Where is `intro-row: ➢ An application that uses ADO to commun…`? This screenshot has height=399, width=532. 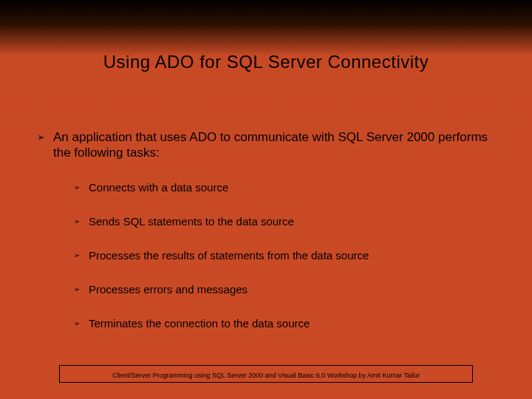
intro-row: ➢ An application that uses ADO to commun… is located at coordinates (270, 145).